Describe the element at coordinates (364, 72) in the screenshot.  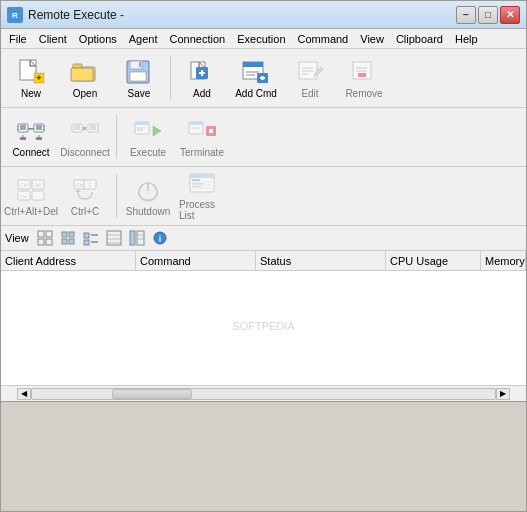
I see `remove-icon` at that location.